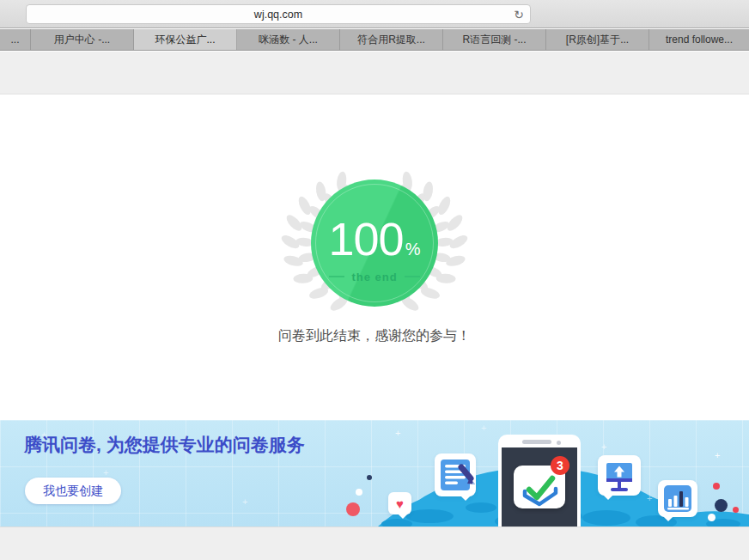 The height and width of the screenshot is (560, 749). I want to click on survey-app-icon: 3, so click(539, 487).